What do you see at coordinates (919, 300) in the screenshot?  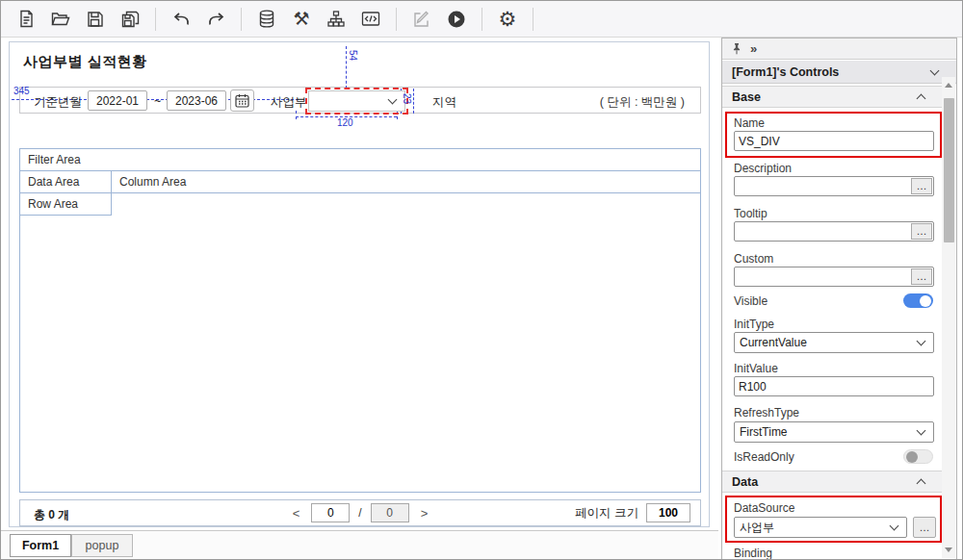 I see `visible-toggle` at bounding box center [919, 300].